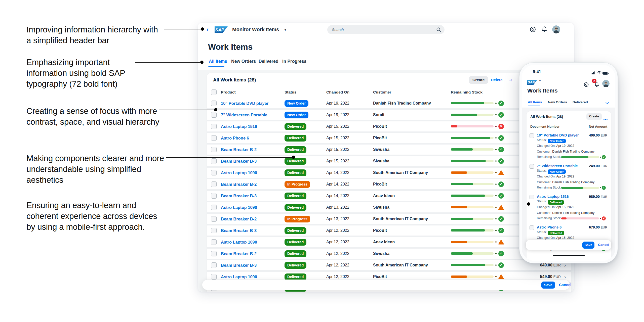  I want to click on sort-icon: ↓↑, so click(511, 80).